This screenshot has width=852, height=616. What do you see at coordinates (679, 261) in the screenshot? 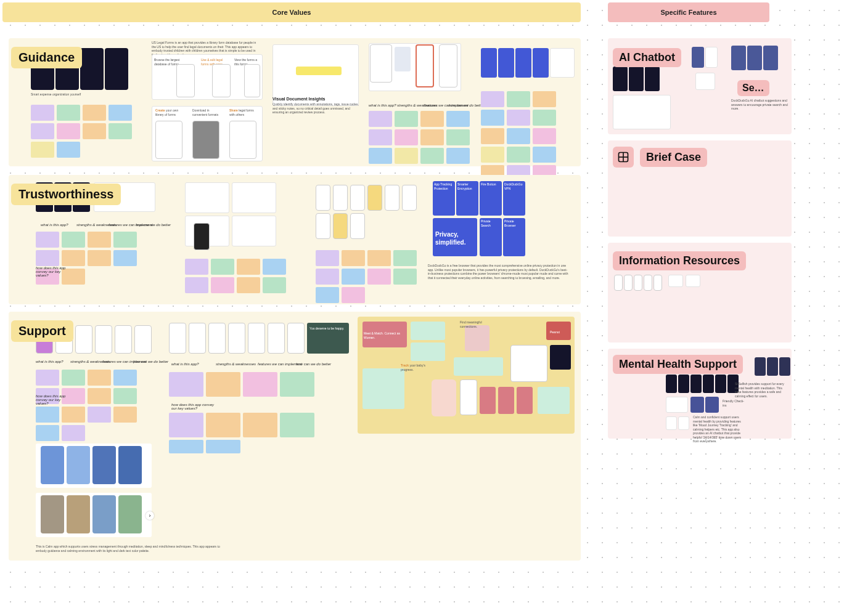
I see `info-tag: Information Resources` at bounding box center [679, 261].